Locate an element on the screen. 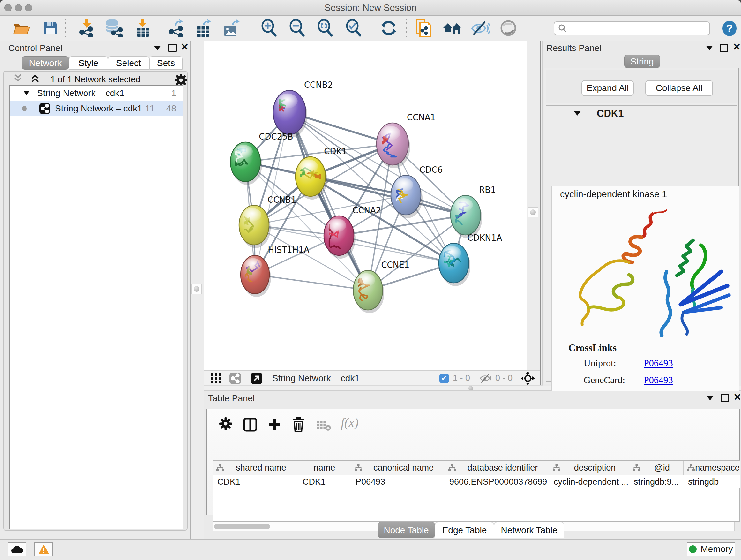 Image resolution: width=741 pixels, height=560 pixels. birds-eye-button is located at coordinates (509, 28).